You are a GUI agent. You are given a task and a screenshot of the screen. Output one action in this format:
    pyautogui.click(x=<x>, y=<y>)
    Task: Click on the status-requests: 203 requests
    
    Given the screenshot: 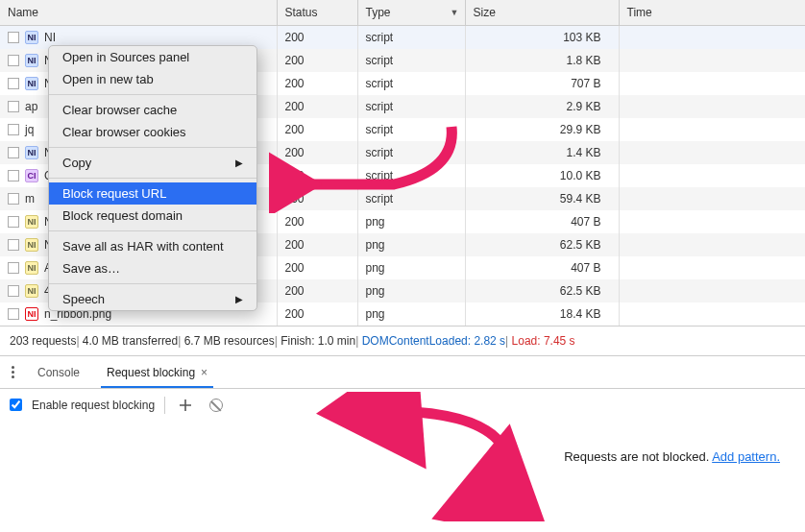 What is the action you would take?
    pyautogui.click(x=42, y=341)
    